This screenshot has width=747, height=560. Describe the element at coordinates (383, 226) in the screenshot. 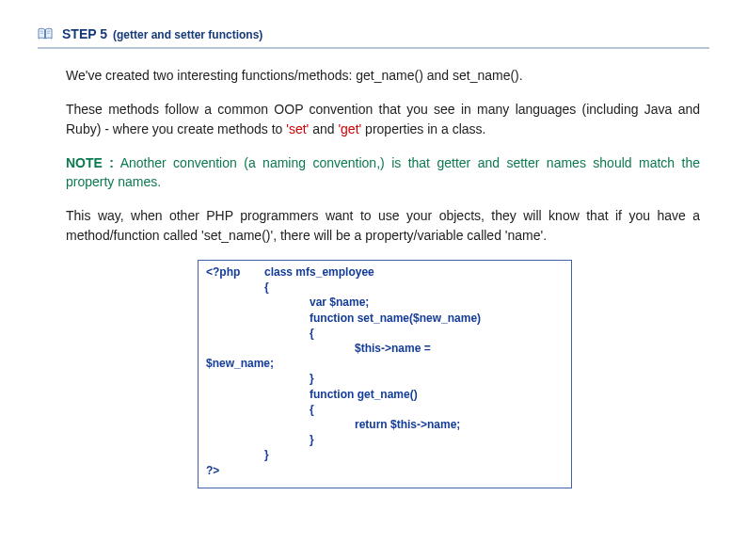

I see `paragraph-4: This way, when other PHP programmers wan…` at that location.